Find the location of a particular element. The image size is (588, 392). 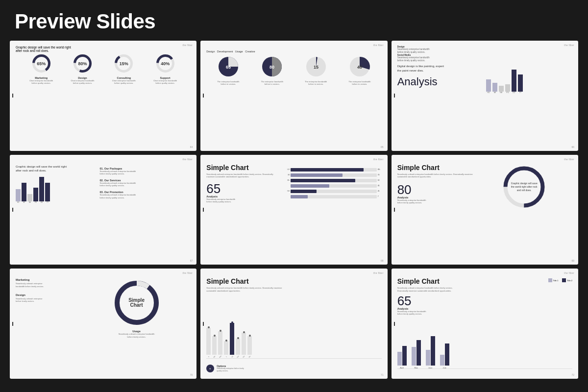

options-text: Seamlessly enterprise before timelyquali… is located at coordinates (230, 369).